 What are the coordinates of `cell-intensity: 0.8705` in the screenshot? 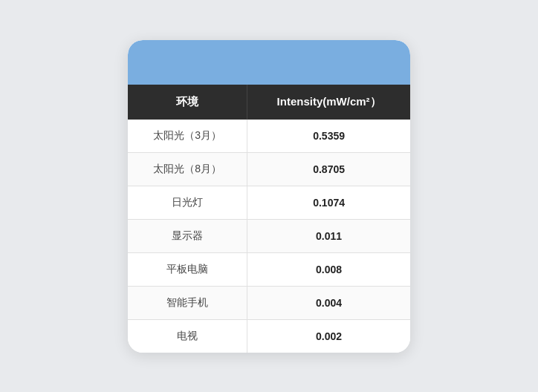 It's located at (328, 169).